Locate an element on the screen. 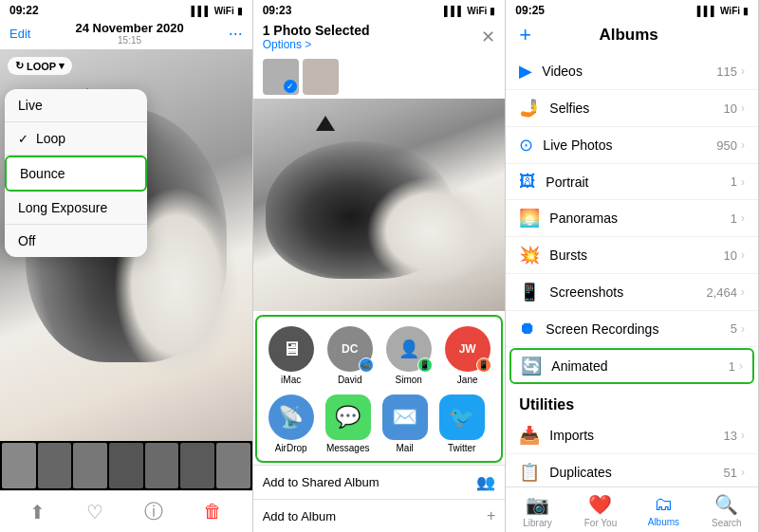 Image resolution: width=759 pixels, height=532 pixels. album-screenshots: 📱 Screenshots 2,464 › is located at coordinates (632, 292).